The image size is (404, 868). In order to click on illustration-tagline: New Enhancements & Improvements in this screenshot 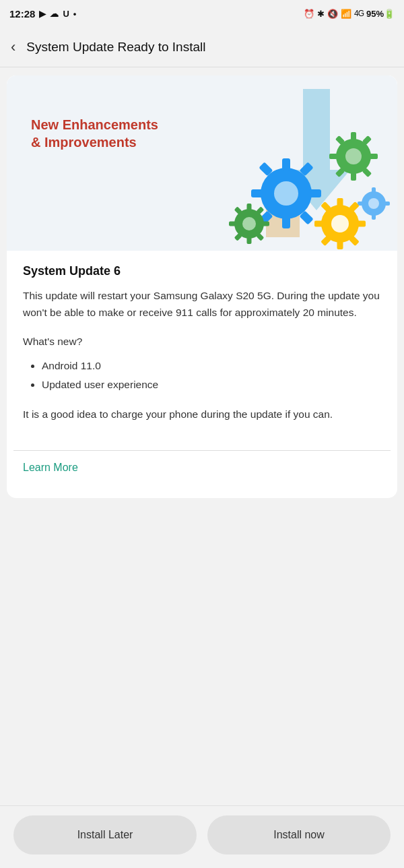, I will do `click(94, 133)`.